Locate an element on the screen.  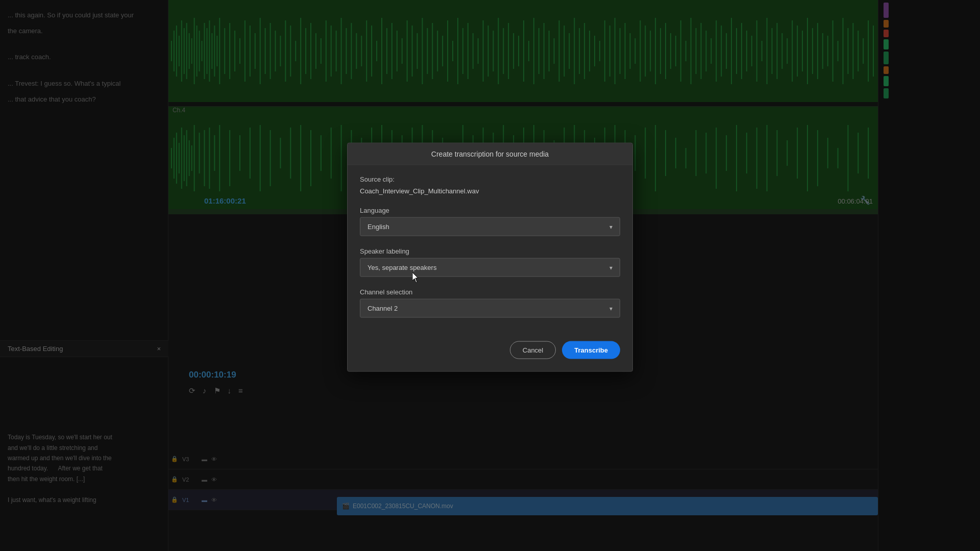
language-group: Language English ▾ is located at coordinates (490, 221).